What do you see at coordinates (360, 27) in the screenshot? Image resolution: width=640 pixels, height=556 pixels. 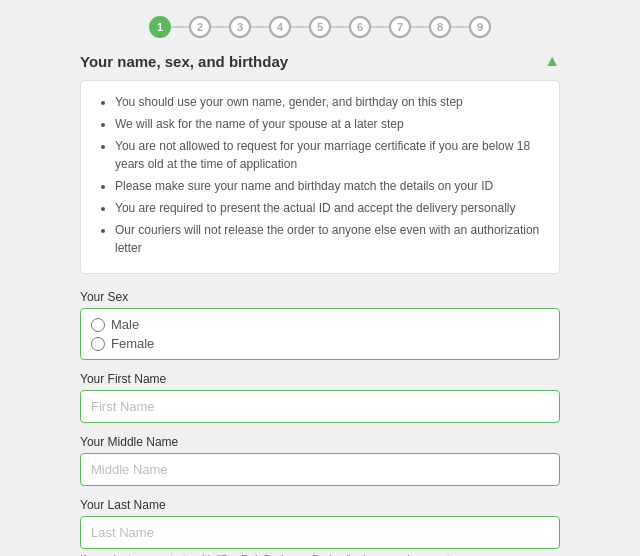 I see `step-6: 6` at bounding box center [360, 27].